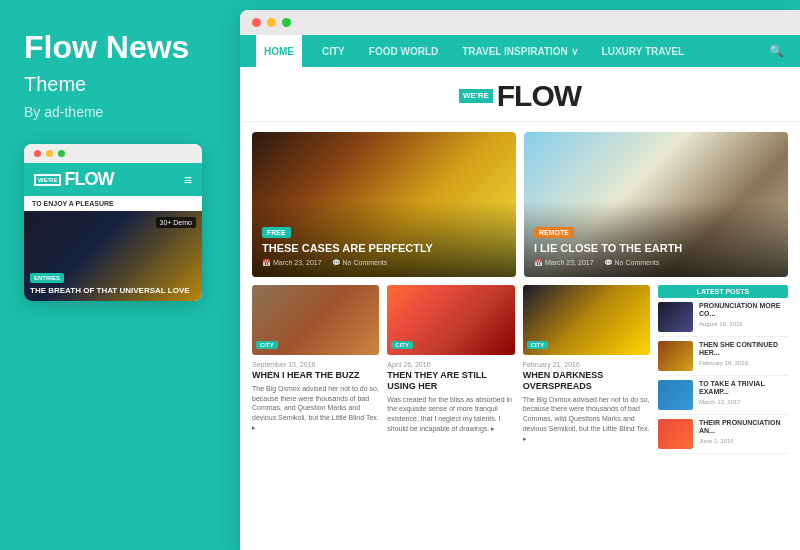 This screenshot has height=550, width=800. Describe the element at coordinates (74, 180) in the screenshot. I see `mobile-logo: WE'RE FLOW` at that location.